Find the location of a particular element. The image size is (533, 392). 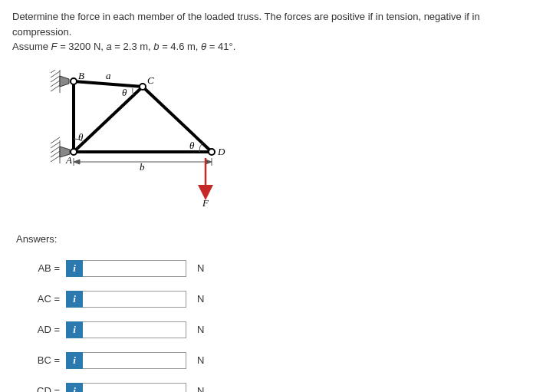

label-theta-D: θ is located at coordinates (192, 146).